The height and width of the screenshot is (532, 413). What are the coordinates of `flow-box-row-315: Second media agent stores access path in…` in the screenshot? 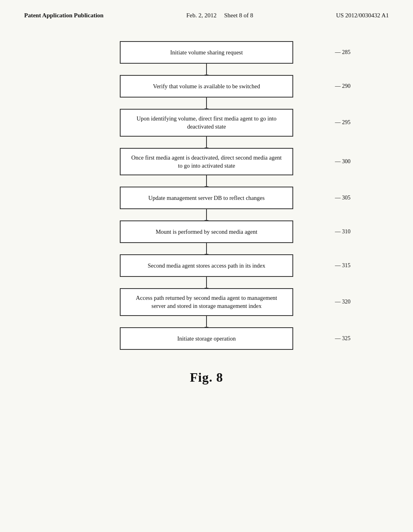 It's located at (206, 266).